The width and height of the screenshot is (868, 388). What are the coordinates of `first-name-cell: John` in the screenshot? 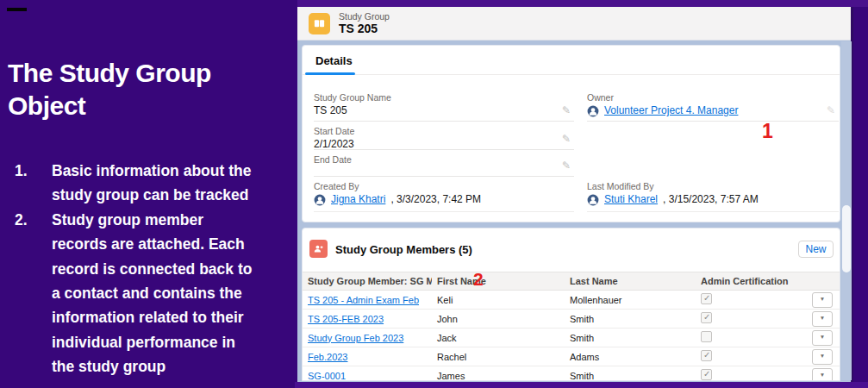 It's located at (498, 319).